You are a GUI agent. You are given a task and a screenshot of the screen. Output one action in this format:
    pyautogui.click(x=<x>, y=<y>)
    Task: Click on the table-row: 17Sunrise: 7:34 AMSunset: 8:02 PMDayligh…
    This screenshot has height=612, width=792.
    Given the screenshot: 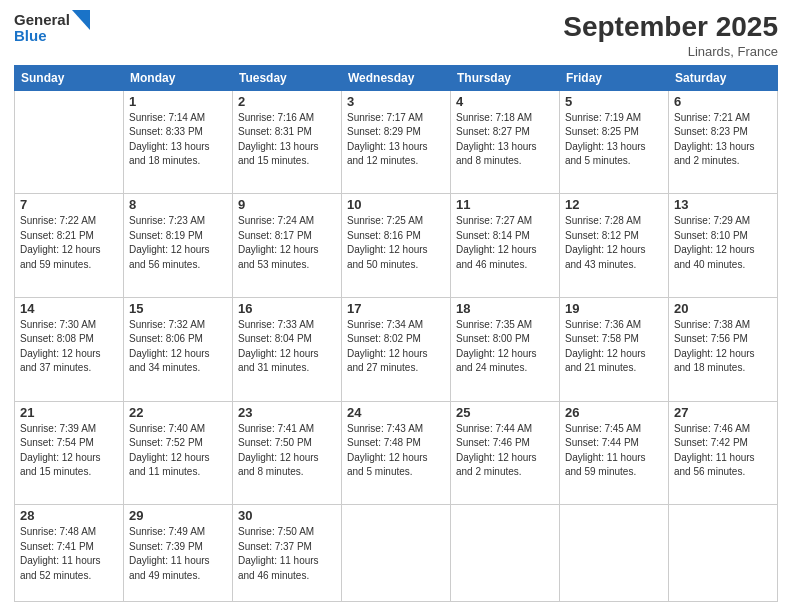 What is the action you would take?
    pyautogui.click(x=396, y=349)
    